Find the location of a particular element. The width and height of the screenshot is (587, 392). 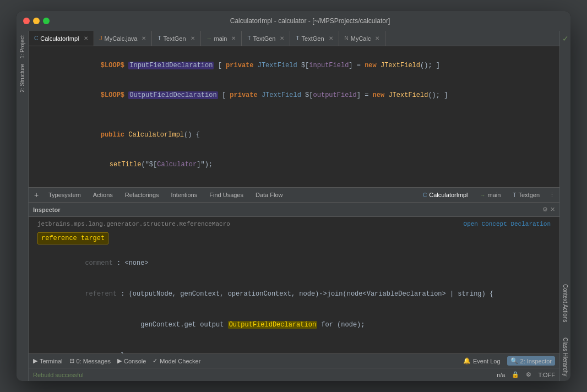

tab-icon-mycalcjava: J is located at coordinates (101, 39).